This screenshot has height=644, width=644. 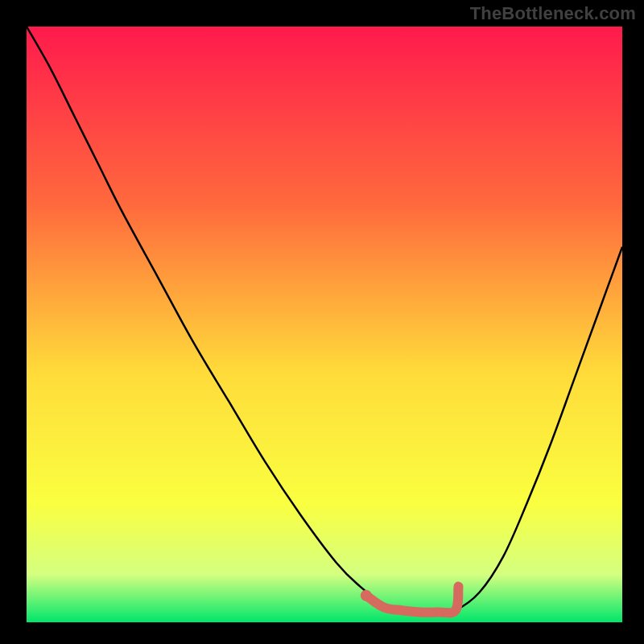 What do you see at coordinates (366, 596) in the screenshot?
I see `optimal-range-start-dot` at bounding box center [366, 596].